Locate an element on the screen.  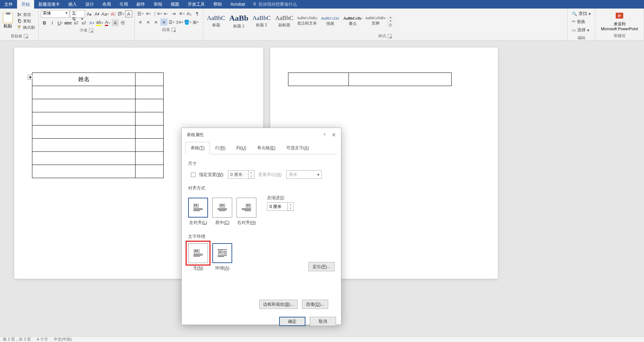
char-border-button: A is located at coordinates (129, 14).